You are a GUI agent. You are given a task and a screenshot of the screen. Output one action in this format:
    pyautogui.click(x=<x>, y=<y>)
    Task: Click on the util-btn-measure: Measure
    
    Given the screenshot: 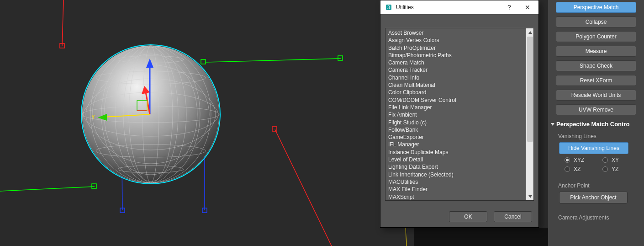 What is the action you would take?
    pyautogui.click(x=596, y=51)
    